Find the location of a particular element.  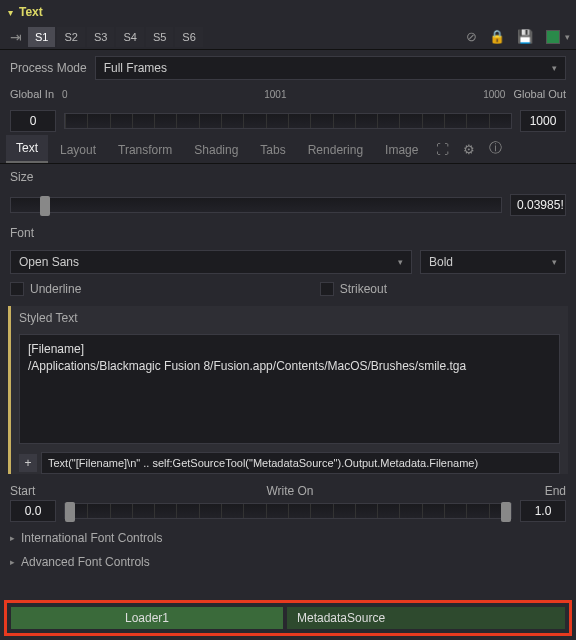

swatch-dropdown-icon: ▾ is located at coordinates (568, 37).